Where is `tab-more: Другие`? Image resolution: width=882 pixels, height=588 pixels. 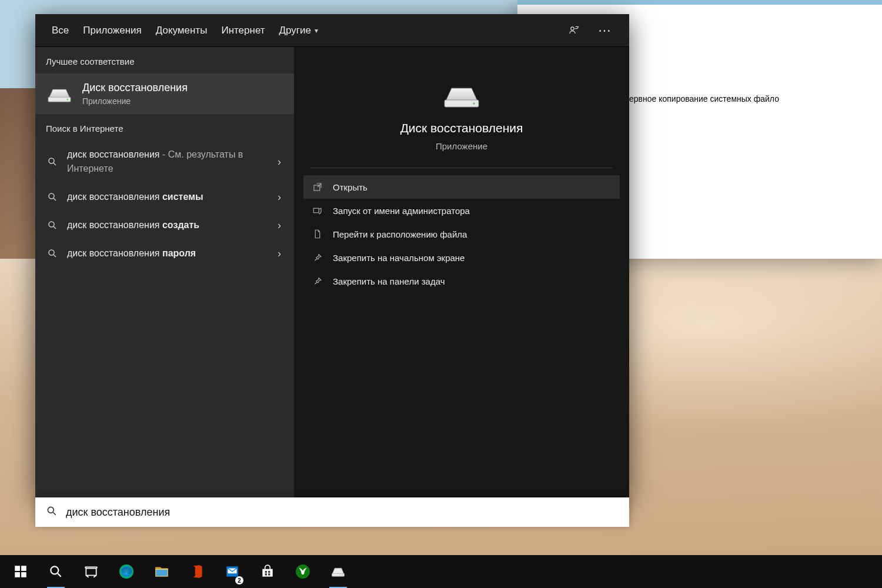 tab-more: Другие is located at coordinates (299, 35).